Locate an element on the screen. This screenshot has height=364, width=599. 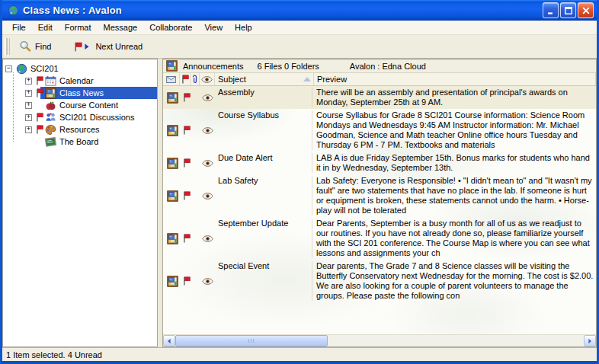
tree-item-sci201: − SCI201 is located at coordinates (81, 69).